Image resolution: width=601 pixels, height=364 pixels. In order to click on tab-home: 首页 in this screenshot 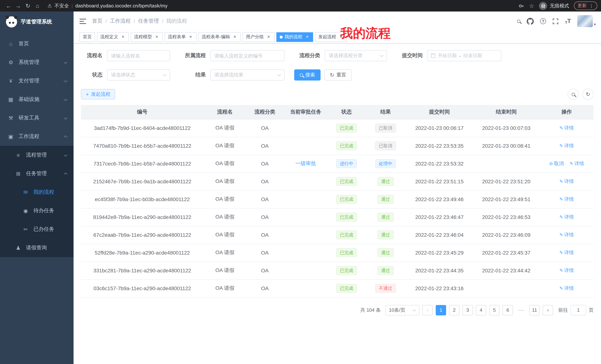, I will do `click(87, 37)`.